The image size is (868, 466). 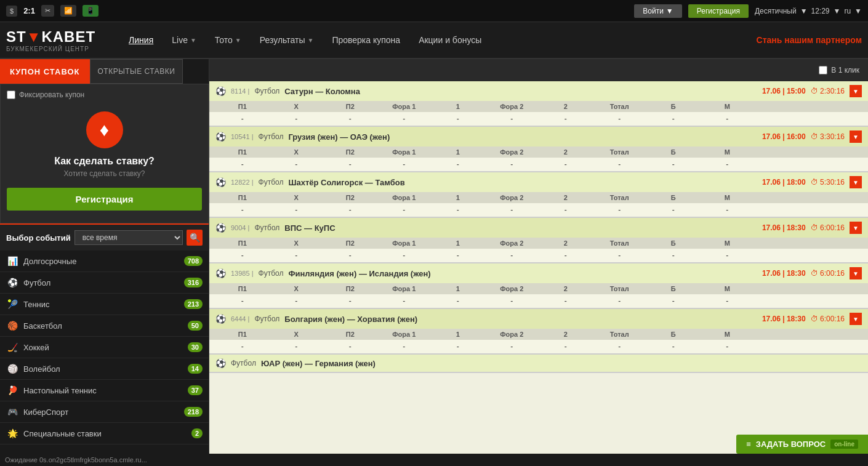 I want to click on partner-link: Стань нашим партнером, so click(x=809, y=40).